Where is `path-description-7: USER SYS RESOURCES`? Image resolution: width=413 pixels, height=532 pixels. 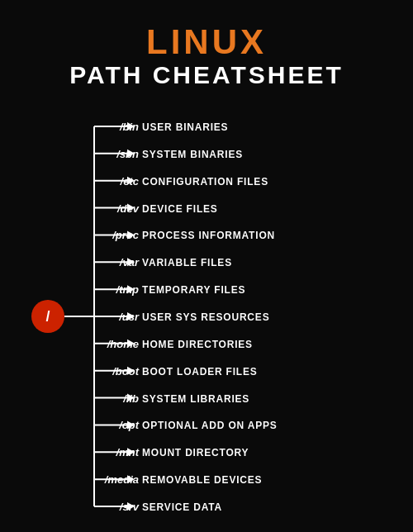
path-description-7: USER SYS RESOURCES is located at coordinates (206, 317).